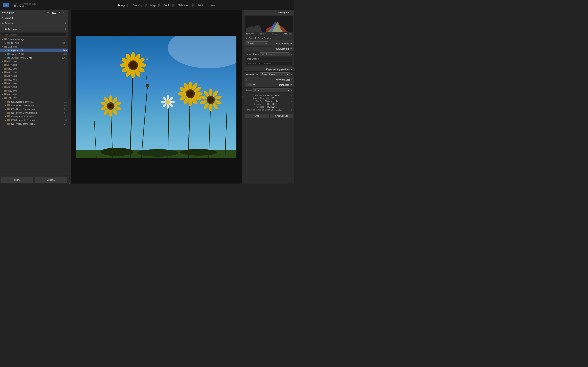 The image size is (588, 367). What do you see at coordinates (20, 29) in the screenshot?
I see `collections-collapse-btn: —` at bounding box center [20, 29].